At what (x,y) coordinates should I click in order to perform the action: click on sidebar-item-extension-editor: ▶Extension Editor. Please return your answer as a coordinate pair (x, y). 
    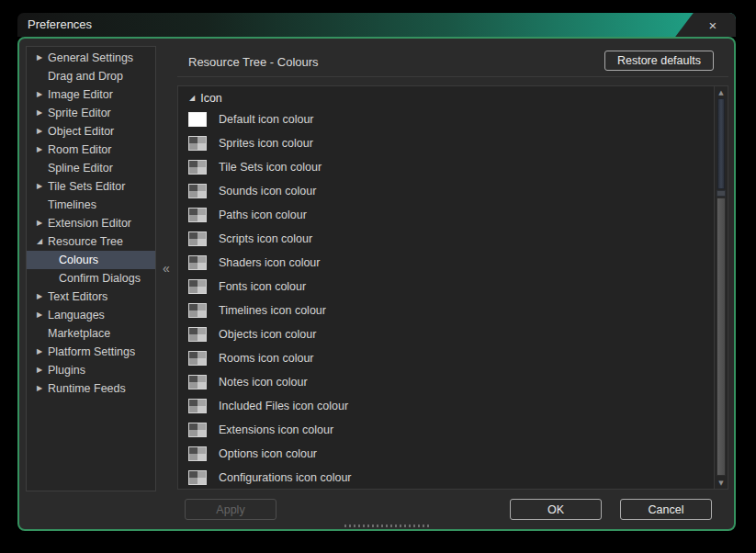
    Looking at the image, I should click on (91, 223).